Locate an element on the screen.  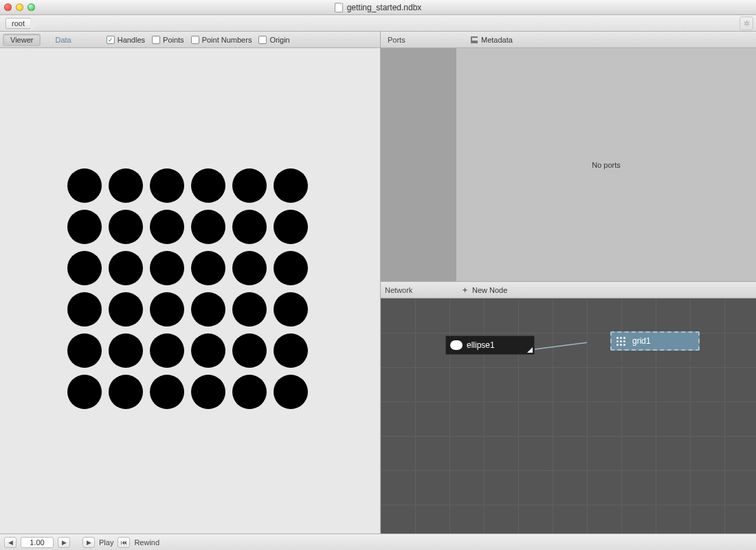
checkbox-label: Point Numbers is located at coordinates (227, 40).